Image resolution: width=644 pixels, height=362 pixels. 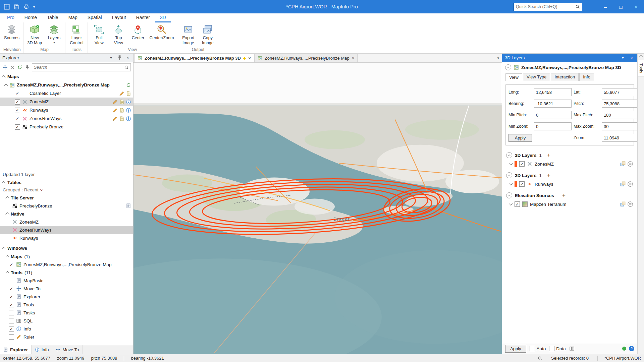 What do you see at coordinates (545, 7) in the screenshot?
I see `quick-search-input` at bounding box center [545, 7].